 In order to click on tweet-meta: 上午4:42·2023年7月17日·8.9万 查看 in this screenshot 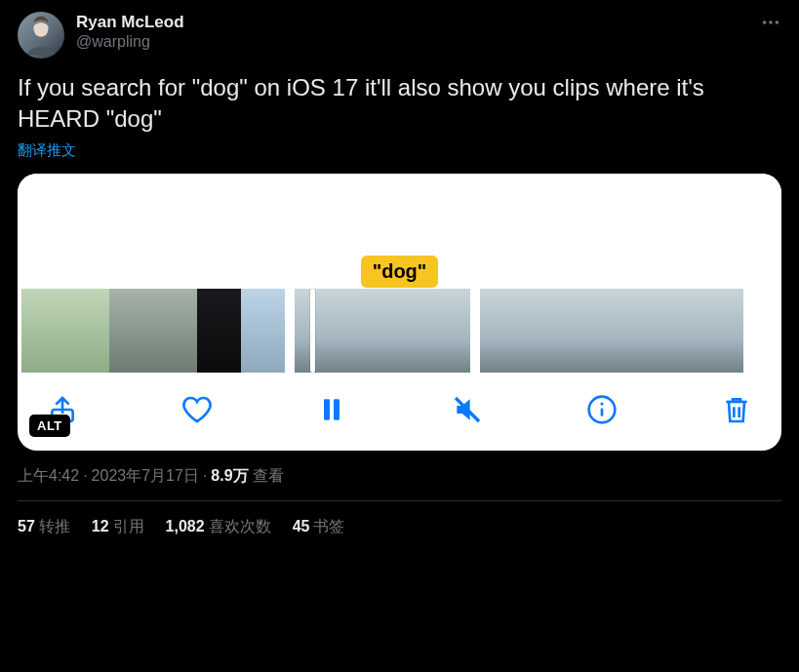, I will do `click(400, 476)`.